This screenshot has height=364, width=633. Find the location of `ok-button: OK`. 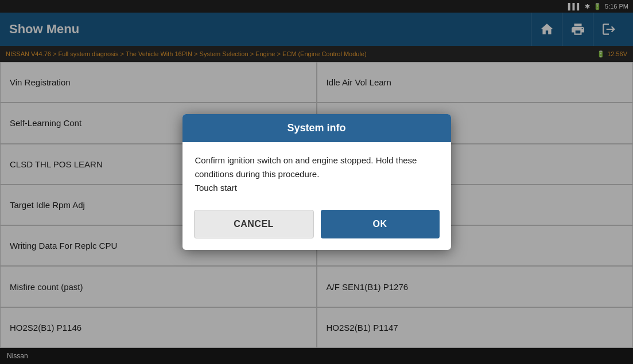

ok-button: OK is located at coordinates (380, 224).